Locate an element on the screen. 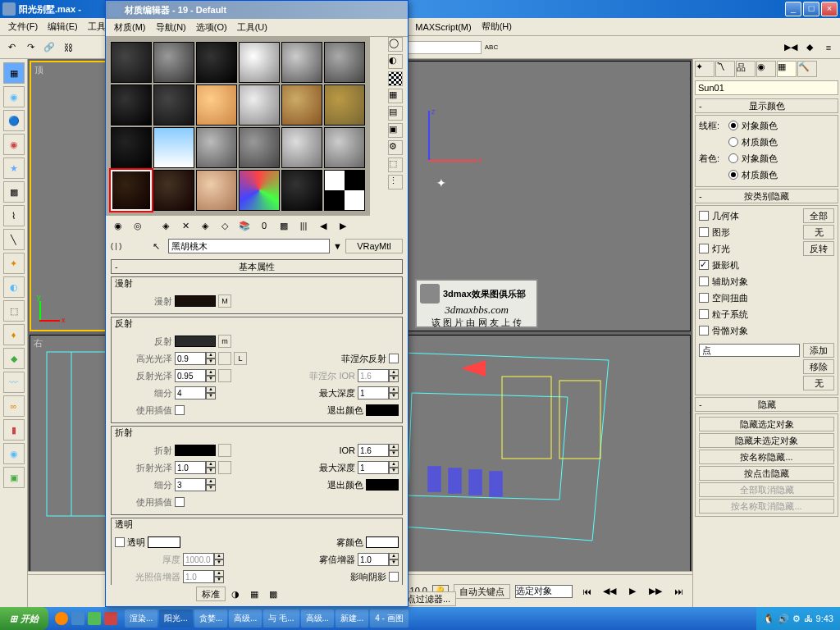 Image resolution: width=840 pixels, height=630 pixels. category-list: 点 is located at coordinates (750, 350).